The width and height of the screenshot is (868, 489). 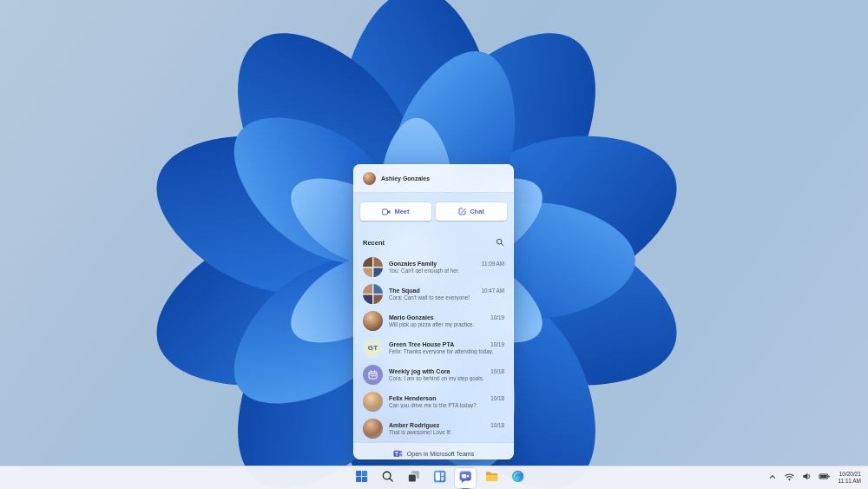 I want to click on chat-time: 11:09 AM, so click(x=493, y=264).